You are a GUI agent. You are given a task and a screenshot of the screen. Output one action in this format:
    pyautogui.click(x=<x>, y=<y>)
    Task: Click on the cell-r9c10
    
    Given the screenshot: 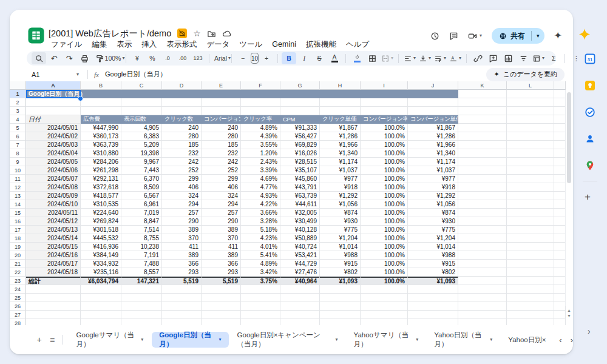 What is the action you would take?
    pyautogui.click(x=483, y=162)
    